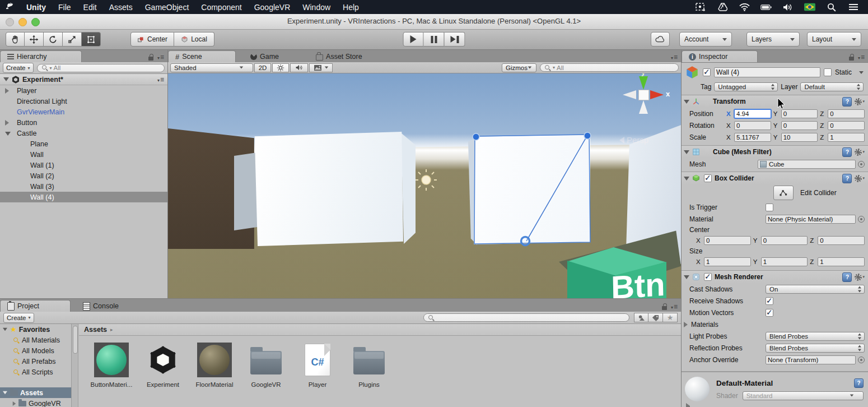 The image size is (868, 407). What do you see at coordinates (846, 114) in the screenshot?
I see `position-z-field: 0` at bounding box center [846, 114].